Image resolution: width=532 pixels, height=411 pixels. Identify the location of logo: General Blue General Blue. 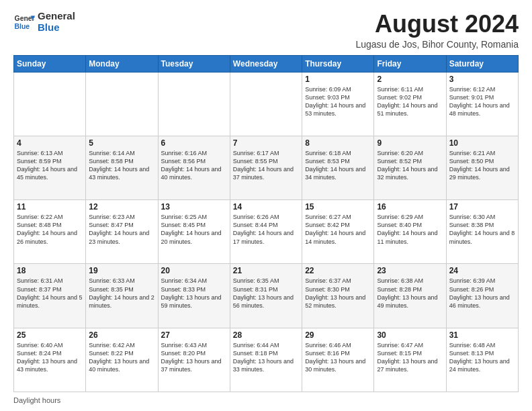
(44, 21).